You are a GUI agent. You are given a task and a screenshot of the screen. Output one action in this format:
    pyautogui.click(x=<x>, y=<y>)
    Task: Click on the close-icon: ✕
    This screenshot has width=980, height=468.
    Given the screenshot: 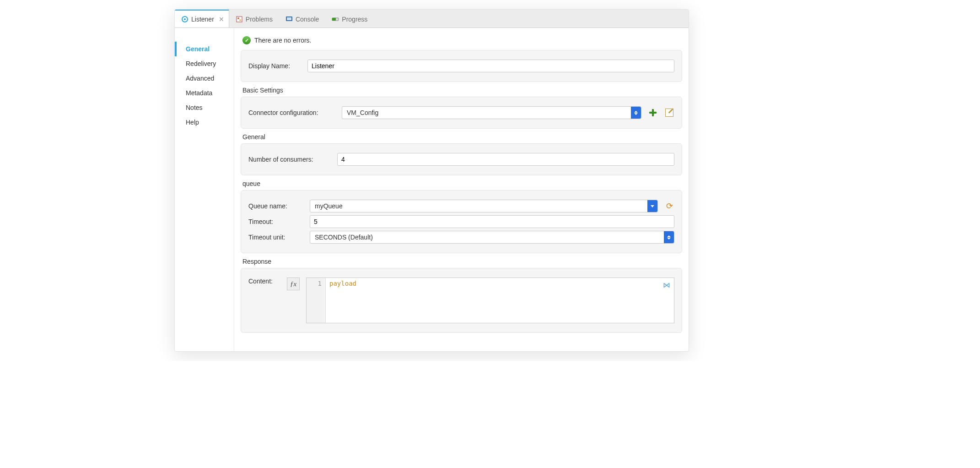 What is the action you would take?
    pyautogui.click(x=221, y=19)
    